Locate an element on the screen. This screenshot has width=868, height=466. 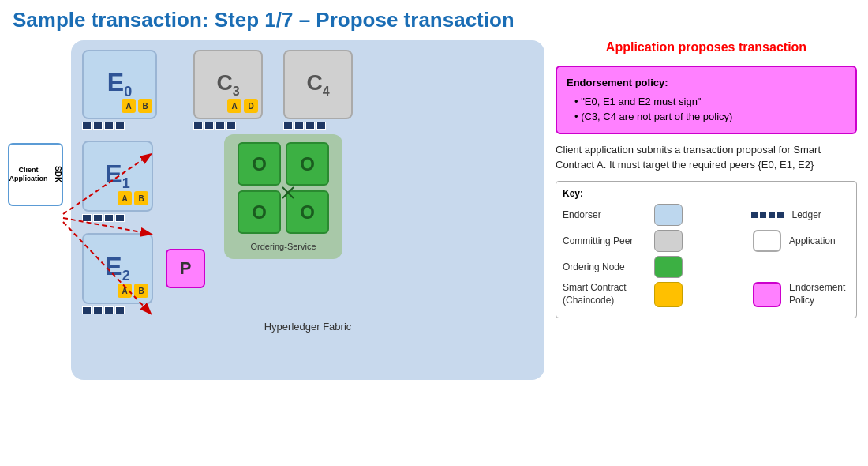
policy-p-label: P is located at coordinates (186, 269).